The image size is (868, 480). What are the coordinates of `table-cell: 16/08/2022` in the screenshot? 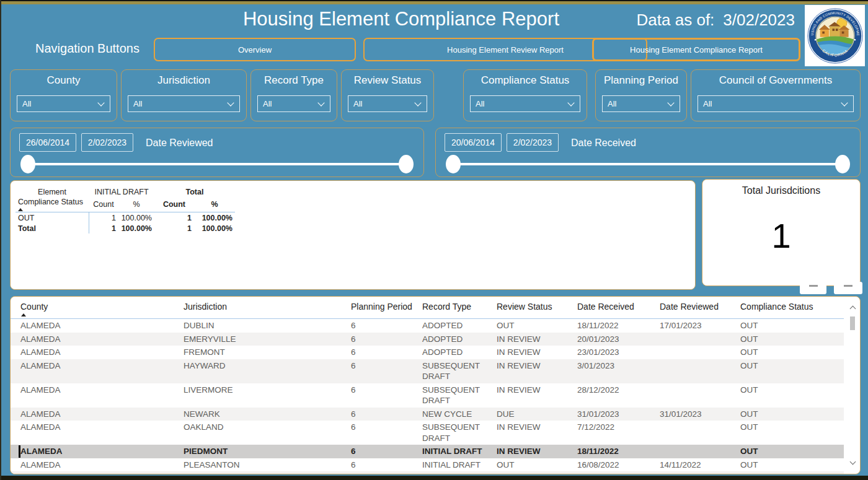 It's located at (619, 465).